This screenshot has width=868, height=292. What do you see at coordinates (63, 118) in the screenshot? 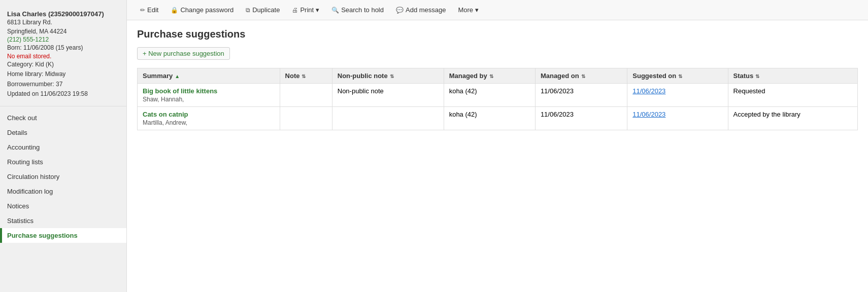
I see `sidebar-item-check-out: Check out` at bounding box center [63, 118].